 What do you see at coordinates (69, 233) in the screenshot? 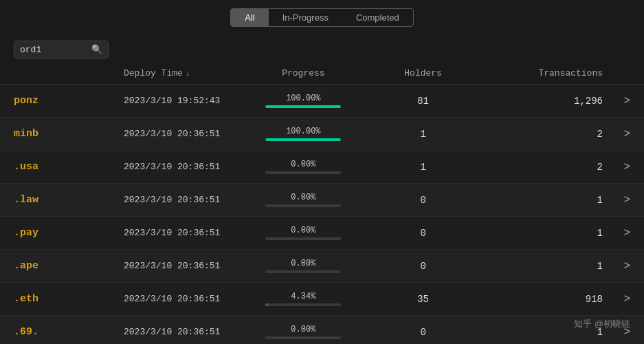
I see `cell-ticker: .pay` at bounding box center [69, 233].